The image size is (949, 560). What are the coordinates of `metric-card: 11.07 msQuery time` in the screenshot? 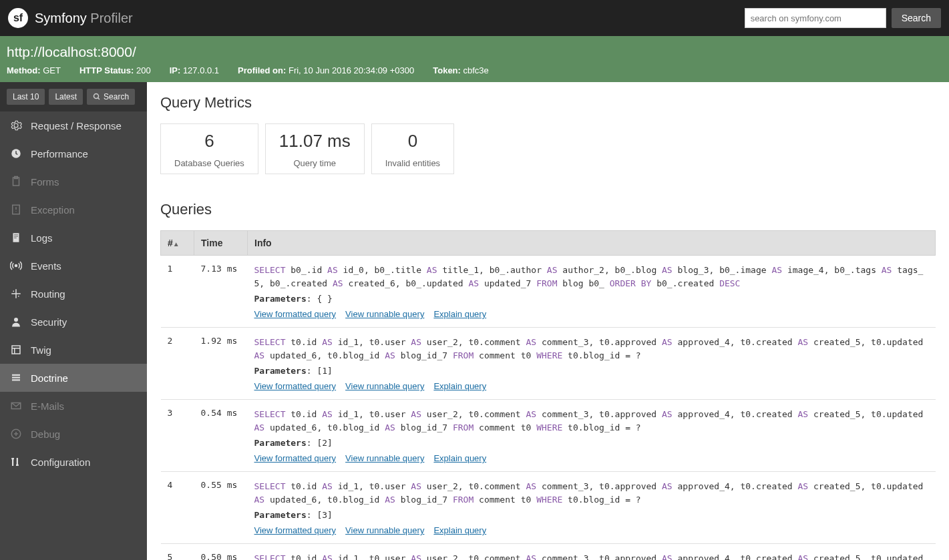 It's located at (315, 149).